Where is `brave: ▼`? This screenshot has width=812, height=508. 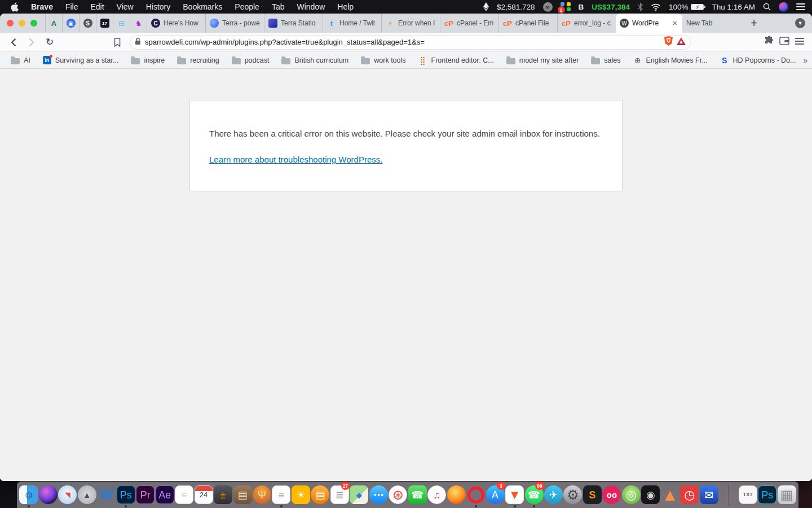 brave: ▼ is located at coordinates (514, 494).